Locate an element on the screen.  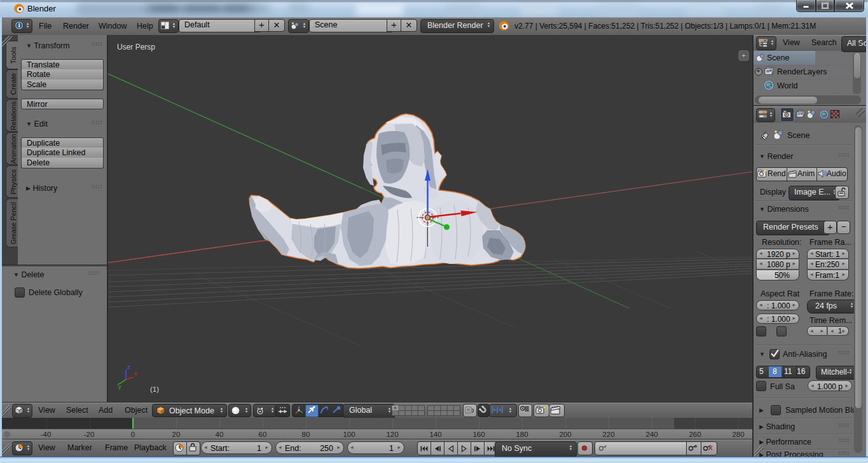
svg-text: 160 is located at coordinates (478, 434).